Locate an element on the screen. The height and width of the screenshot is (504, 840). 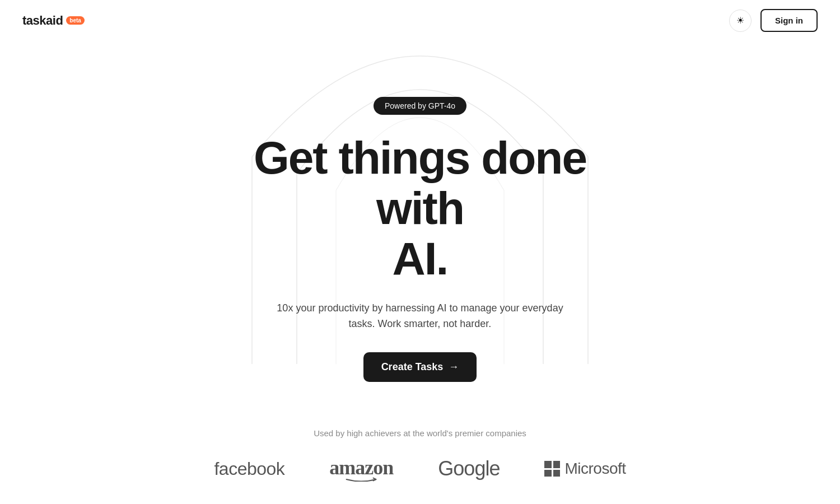
create-tasks-button: Create Tasks → is located at coordinates (420, 367).